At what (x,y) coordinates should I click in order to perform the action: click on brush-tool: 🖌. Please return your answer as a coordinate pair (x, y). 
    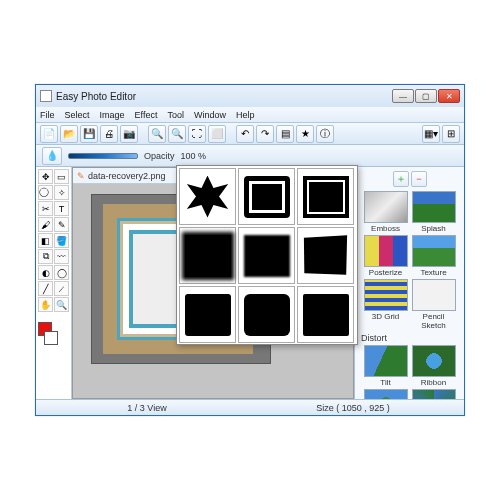
    Looking at the image, I should click on (46, 224).